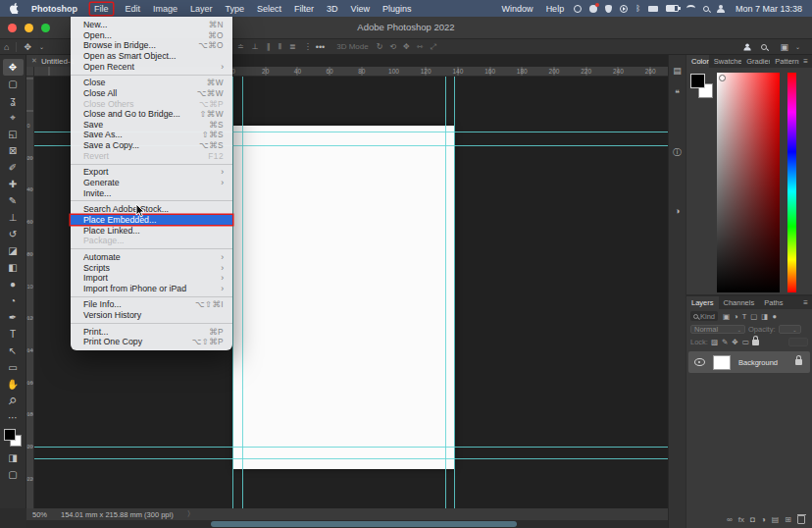  What do you see at coordinates (722, 79) in the screenshot?
I see `color-marker` at bounding box center [722, 79].